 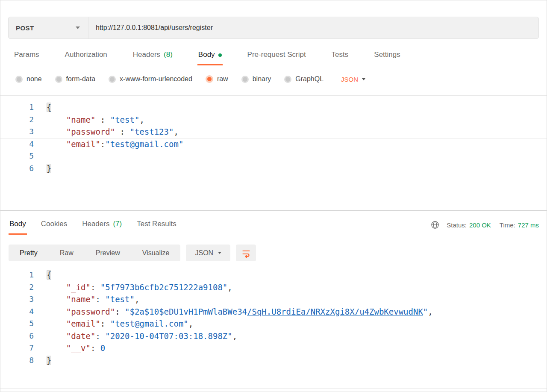 What do you see at coordinates (309, 79) in the screenshot?
I see `radio-label: GraphQL` at bounding box center [309, 79].